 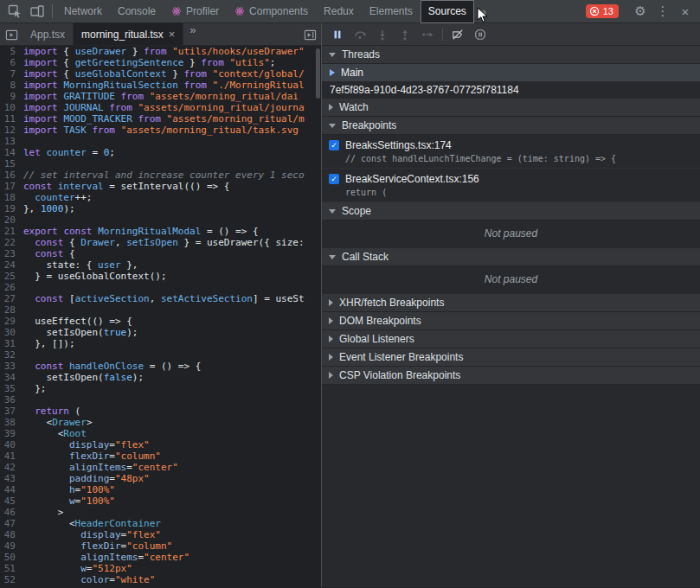 What do you see at coordinates (12, 142) in the screenshot?
I see `line-number: 13` at bounding box center [12, 142].